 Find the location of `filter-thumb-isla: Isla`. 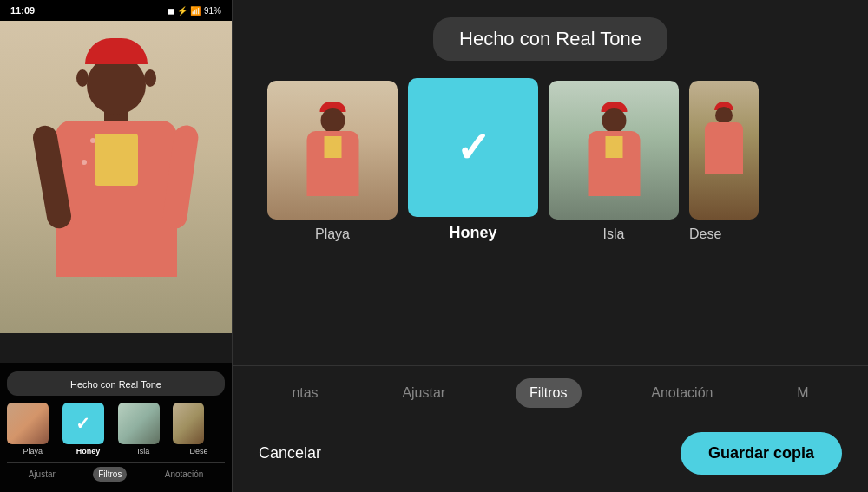

filter-thumb-isla: Isla is located at coordinates (144, 429).